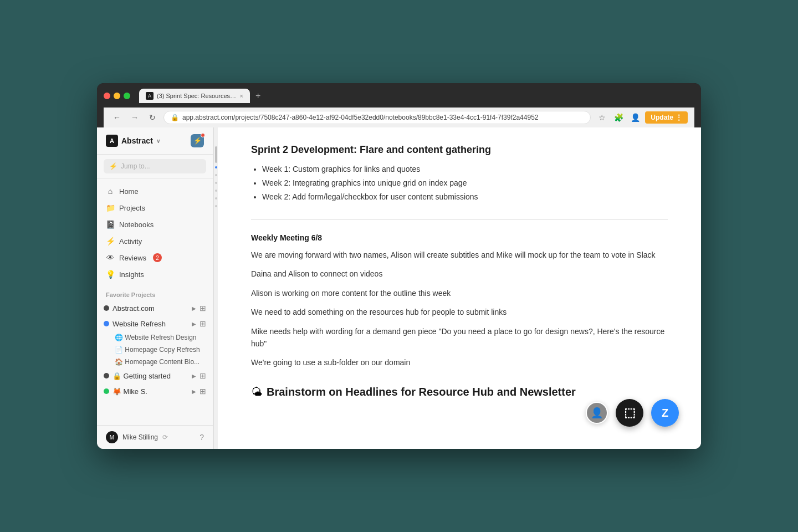 This screenshot has width=798, height=532. Describe the element at coordinates (106, 376) in the screenshot. I see `project-dot-getting-started` at that location.